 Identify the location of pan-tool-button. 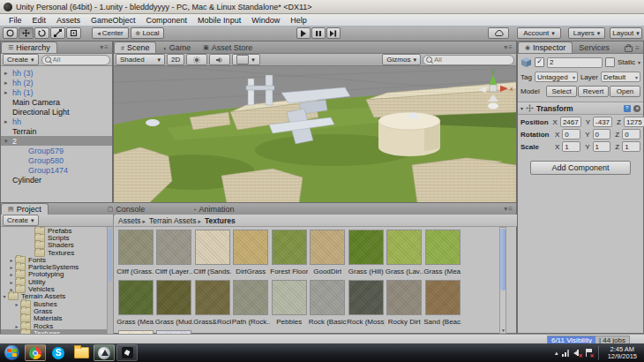
(11, 34).